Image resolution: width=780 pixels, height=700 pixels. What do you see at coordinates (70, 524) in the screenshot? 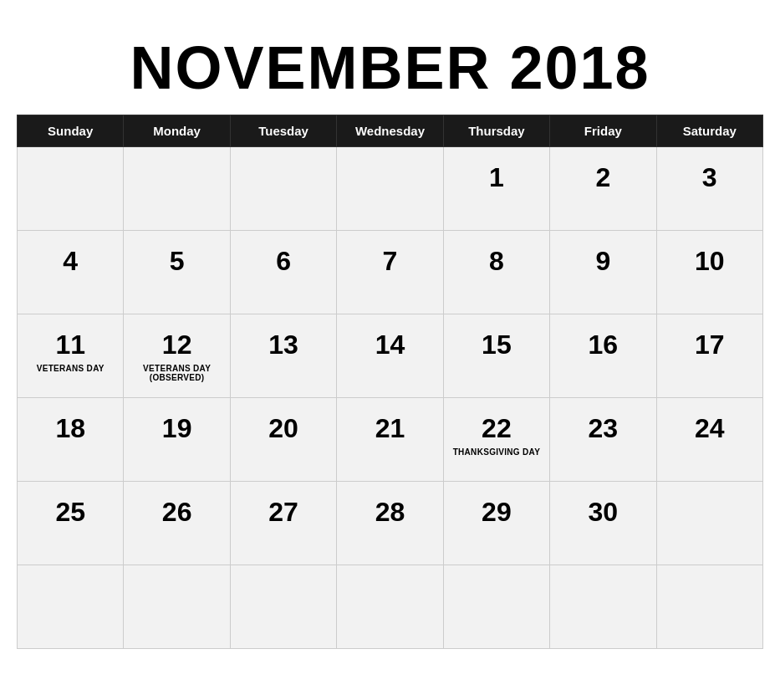
I see `calendar-cell: 25` at bounding box center [70, 524].